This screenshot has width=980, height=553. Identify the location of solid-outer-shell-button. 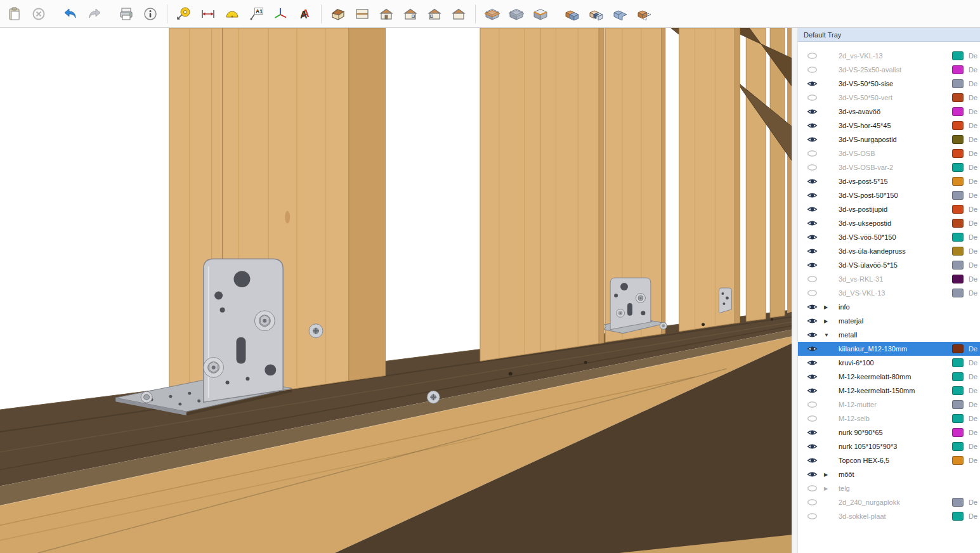
(572, 14).